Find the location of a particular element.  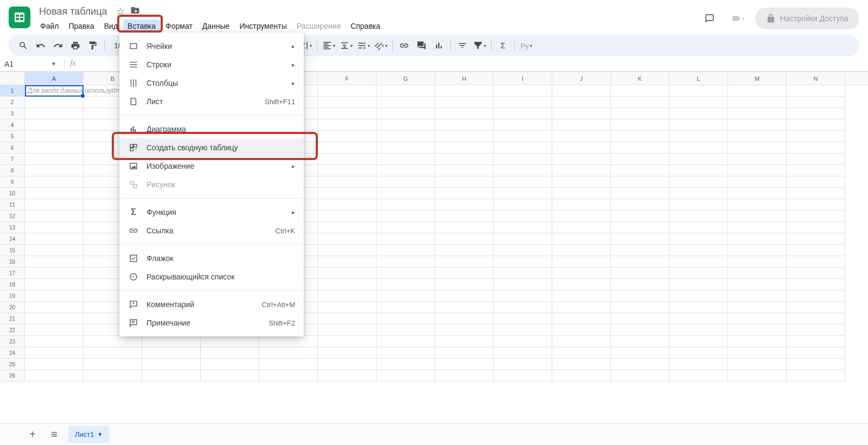

menu-вставка: Вставка is located at coordinates (142, 26).